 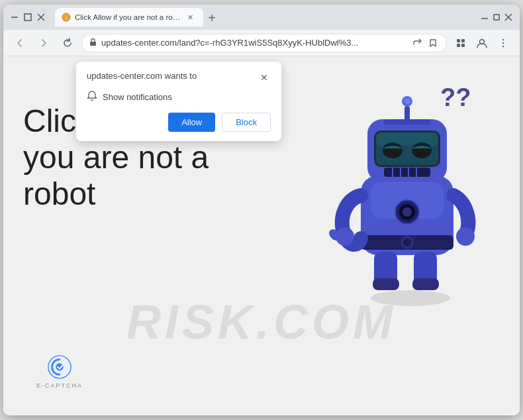 What do you see at coordinates (129, 17) in the screenshot?
I see `active-tab: ! Click Allow if you are not a robot ✕` at bounding box center [129, 17].